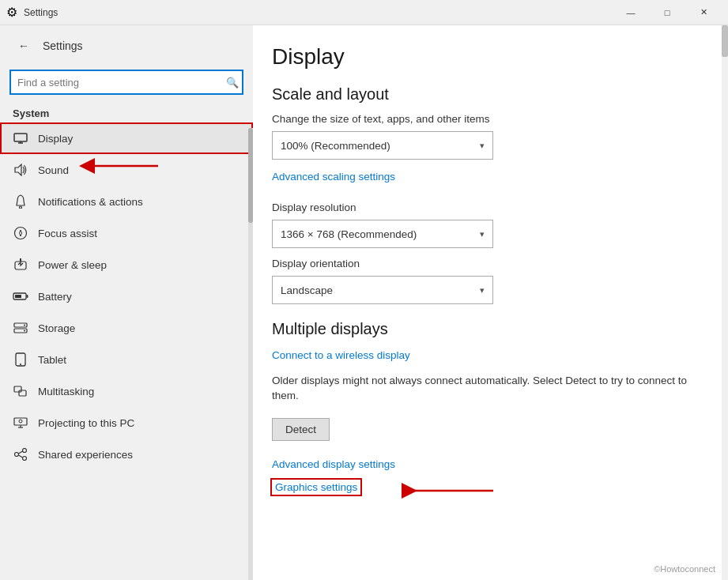  I want to click on graphics-settings-wrap: Graphics settings, so click(316, 490).